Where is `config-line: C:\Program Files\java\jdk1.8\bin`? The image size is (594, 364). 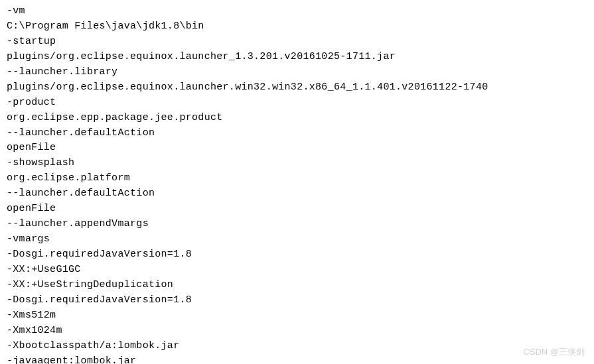 config-line: C:\Program Files\java\jdk1.8\bin is located at coordinates (297, 27).